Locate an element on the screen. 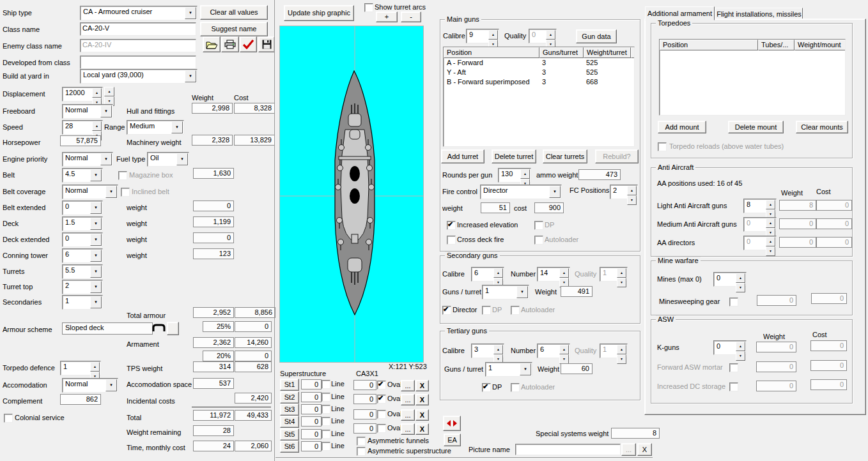  add-turret-button: Add turret is located at coordinates (463, 156).